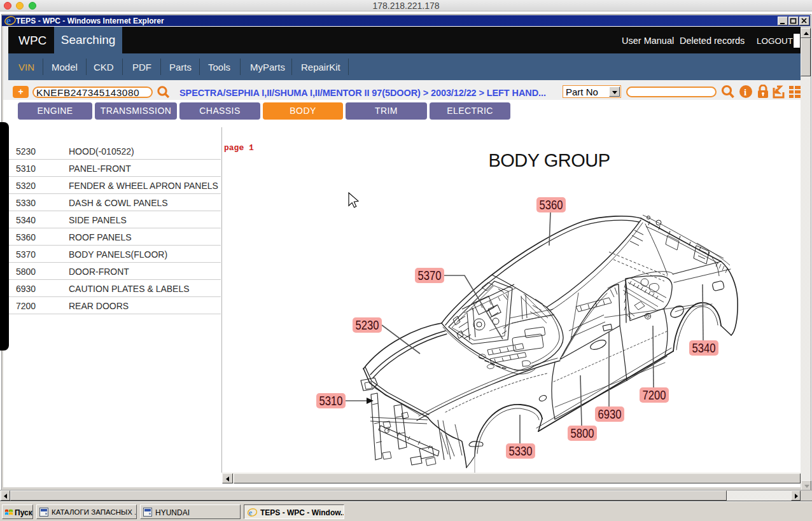  Describe the element at coordinates (368, 325) in the screenshot. I see `svg-text: 5230` at that location.